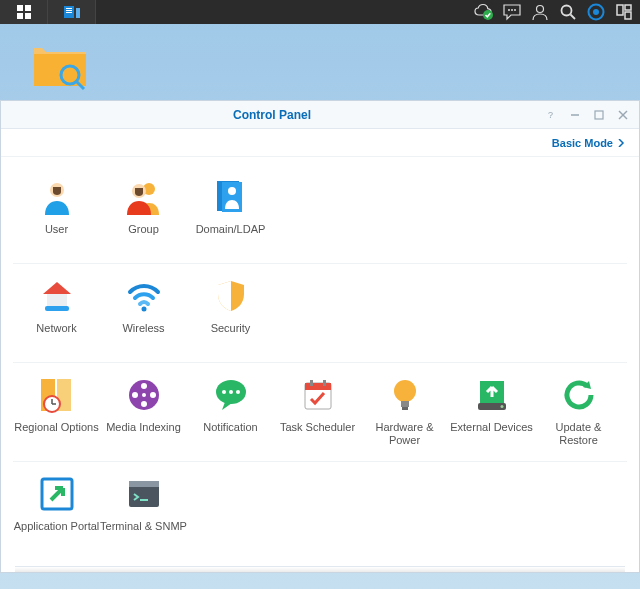 The image size is (640, 589). I want to click on item-domain-ldap: Domain/LDAP, so click(230, 212).